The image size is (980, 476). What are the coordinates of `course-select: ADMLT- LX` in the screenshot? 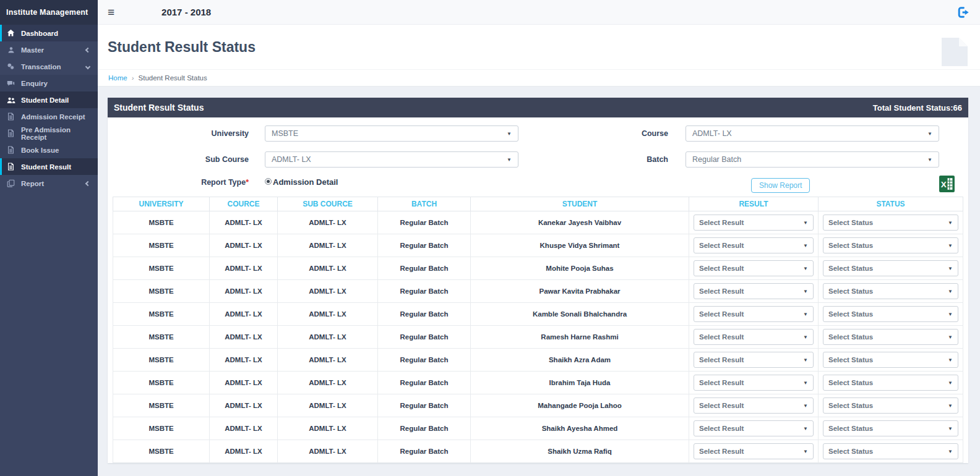 It's located at (812, 134).